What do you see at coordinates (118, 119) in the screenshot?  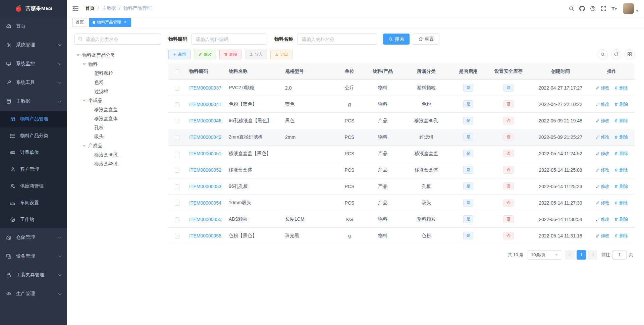 I see `tree-node-移液盒盒体: 移液盒盒体` at bounding box center [118, 119].